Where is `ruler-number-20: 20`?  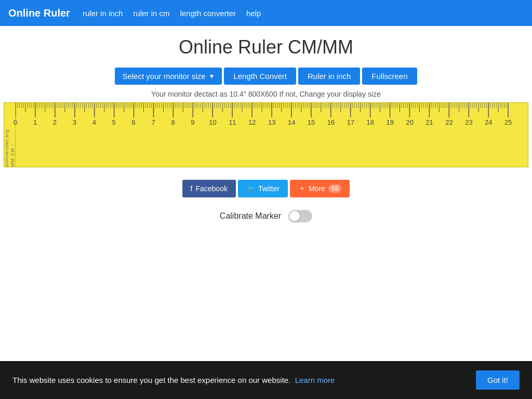 ruler-number-20: 20 is located at coordinates (409, 123).